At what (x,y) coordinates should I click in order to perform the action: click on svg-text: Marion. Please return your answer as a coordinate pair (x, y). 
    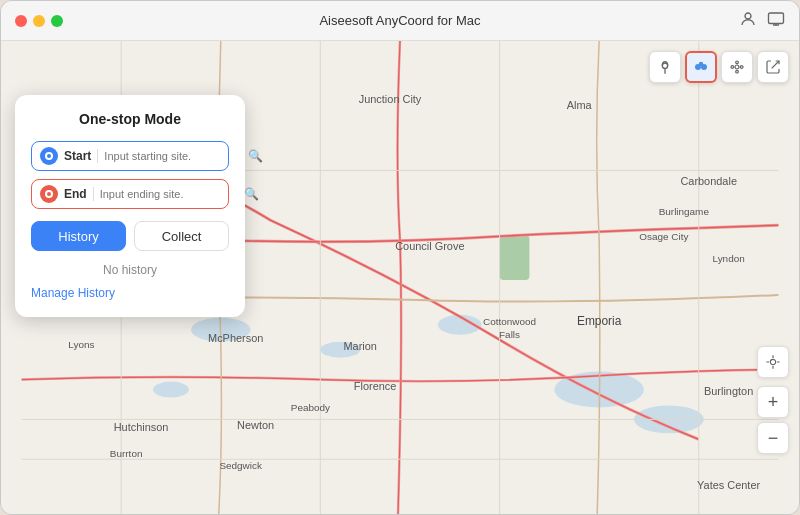
    Looking at the image, I should click on (360, 346).